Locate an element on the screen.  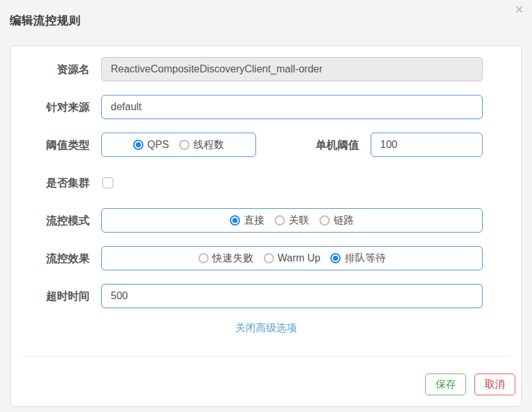
strategy-row: 流控模式 直接 关联 链路 is located at coordinates (254, 220).